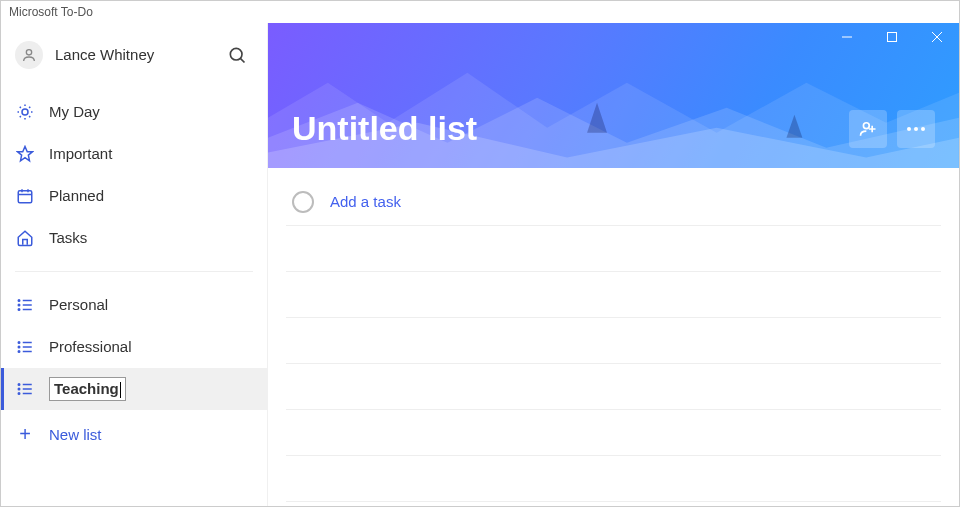 The height and width of the screenshot is (507, 960). What do you see at coordinates (25, 238) in the screenshot?
I see `home-icon` at bounding box center [25, 238].